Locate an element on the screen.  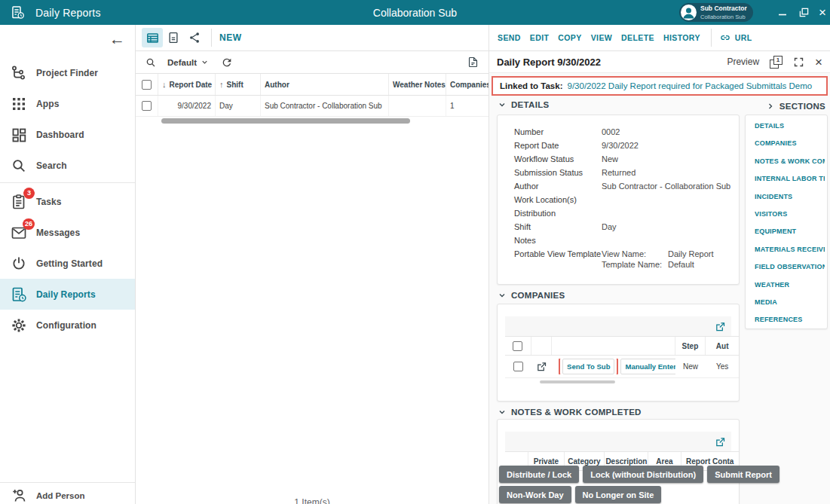
close-window-button: × is located at coordinates (822, 12).